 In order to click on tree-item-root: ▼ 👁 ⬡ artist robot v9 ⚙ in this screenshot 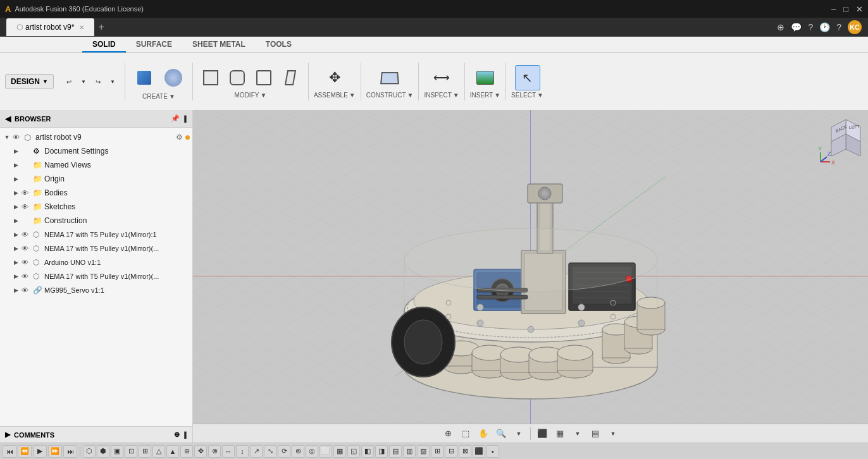, I will do `click(96, 137)`.